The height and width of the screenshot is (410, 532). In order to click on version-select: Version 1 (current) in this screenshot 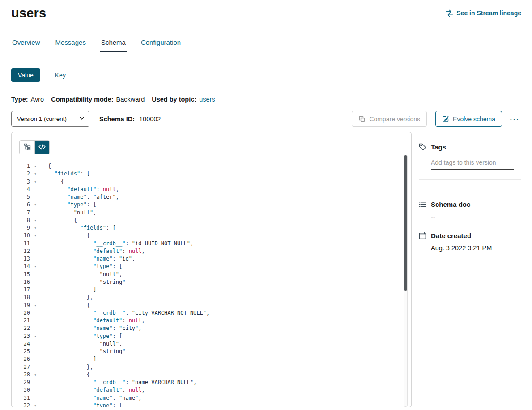, I will do `click(50, 119)`.